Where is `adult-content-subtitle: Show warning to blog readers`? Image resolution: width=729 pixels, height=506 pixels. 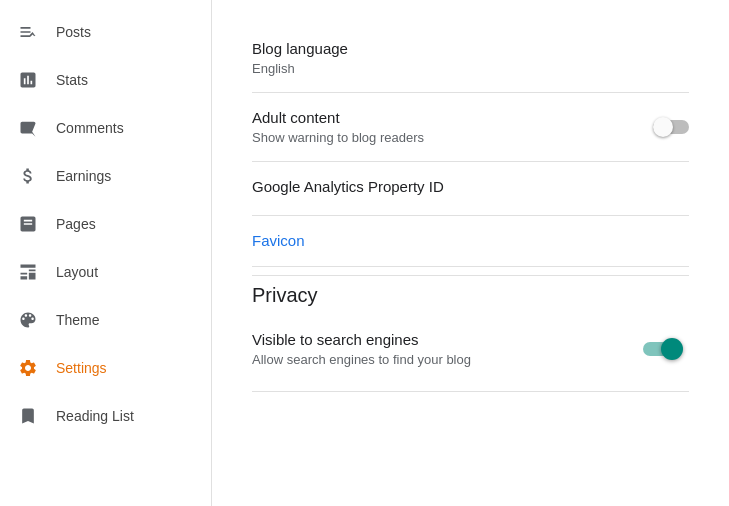
adult-content-subtitle: Show warning to blog readers is located at coordinates (452, 138).